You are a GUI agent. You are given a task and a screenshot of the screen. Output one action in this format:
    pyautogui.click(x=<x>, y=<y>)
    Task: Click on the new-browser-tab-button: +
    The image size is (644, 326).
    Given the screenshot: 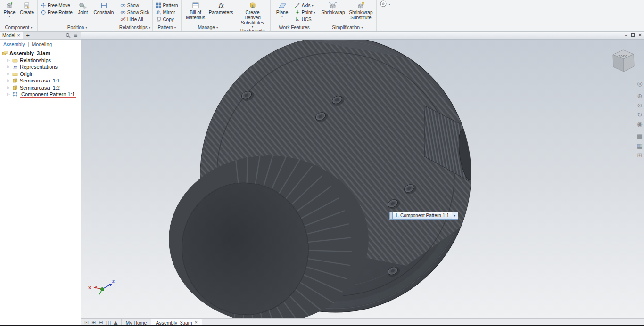 What is the action you would take?
    pyautogui.click(x=28, y=35)
    